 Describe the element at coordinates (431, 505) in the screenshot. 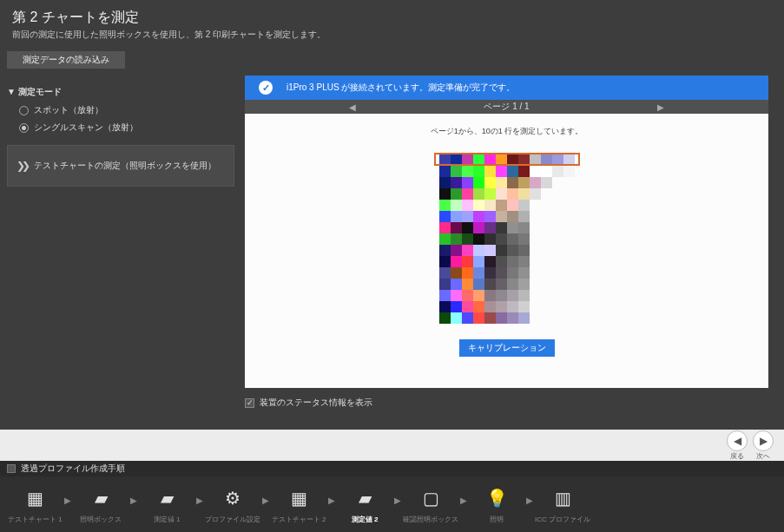

I see `workflow-step-6: ▢確認照明ボックス` at that location.